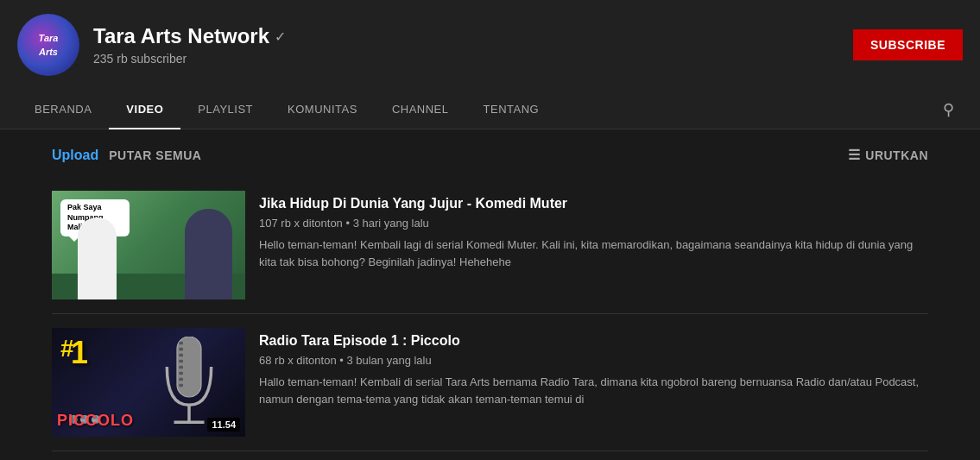 Image resolution: width=980 pixels, height=460 pixels. I want to click on subscriber-count: 235 rb subscriber, so click(190, 59).